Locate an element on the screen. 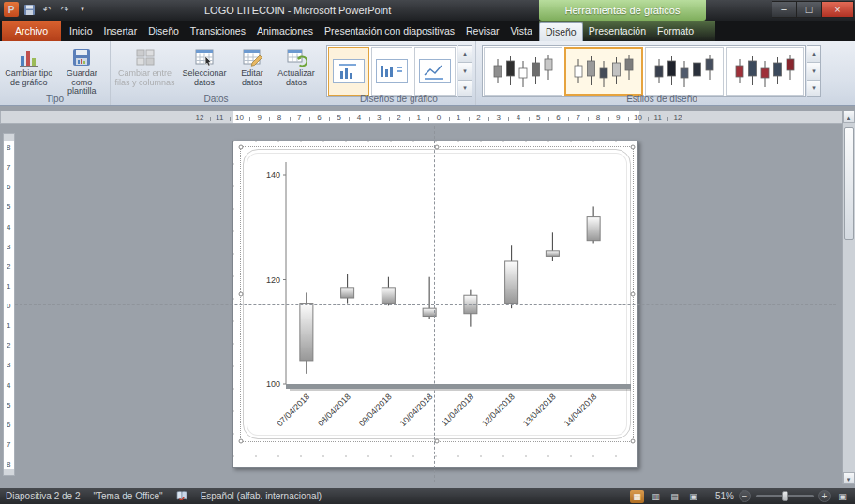 This screenshot has height=504, width=855. vertical-scrollbar: ▴ ▾ is located at coordinates (848, 298).